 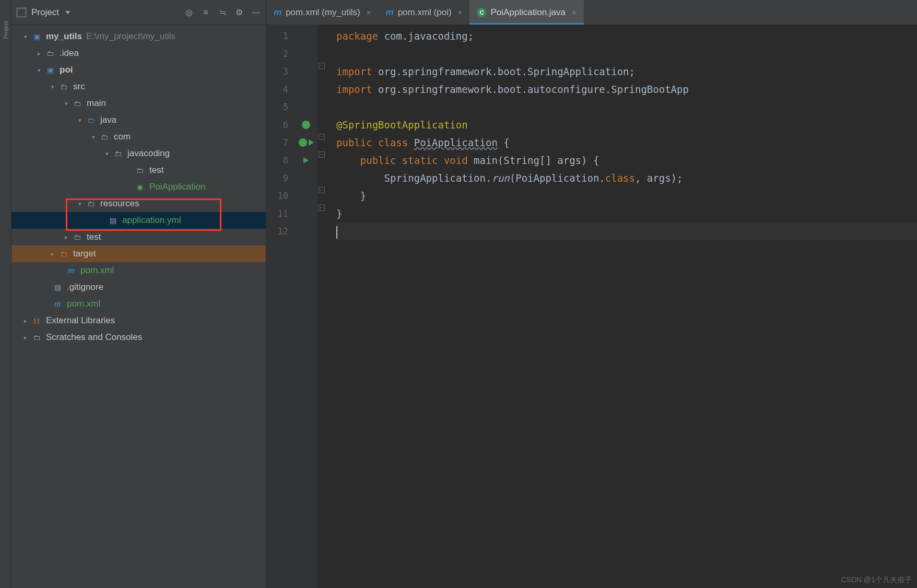 What do you see at coordinates (139, 37) in the screenshot?
I see `tree-node-root: ▣ my_utils E:\my_project\my_utils` at bounding box center [139, 37].